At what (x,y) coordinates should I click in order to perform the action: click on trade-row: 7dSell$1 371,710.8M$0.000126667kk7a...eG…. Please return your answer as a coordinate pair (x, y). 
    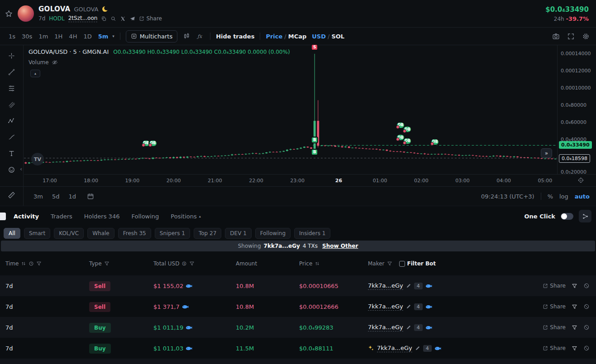
    Looking at the image, I should click on (298, 307).